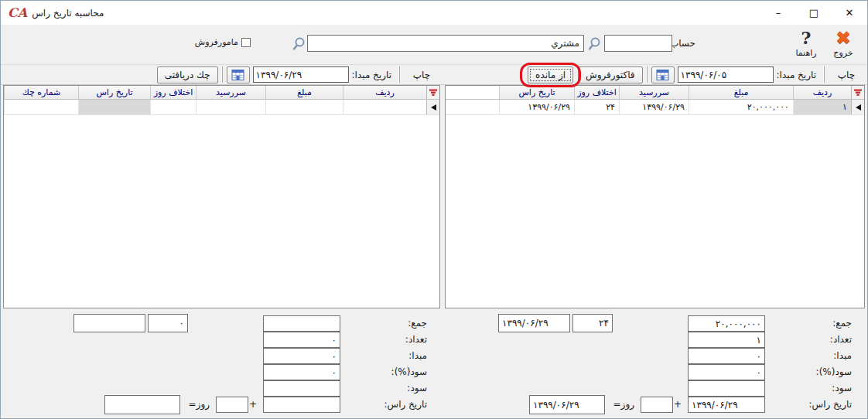 This screenshot has width=868, height=419. I want to click on search-icon, so click(594, 43).